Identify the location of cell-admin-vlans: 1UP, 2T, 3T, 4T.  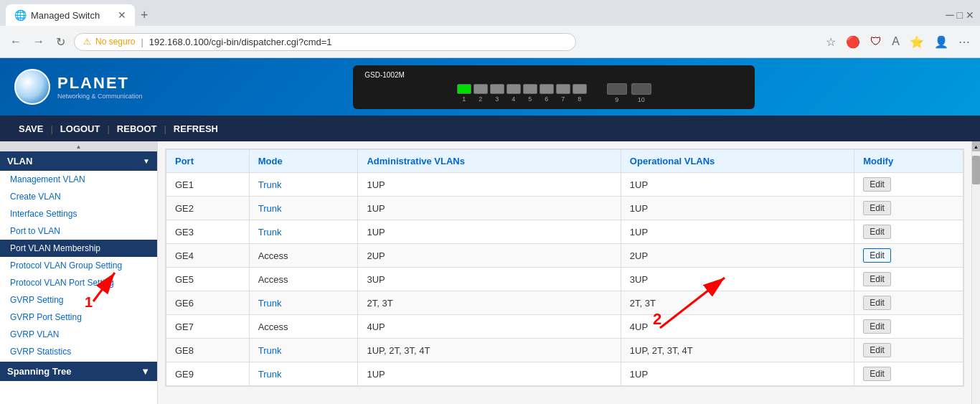
(489, 350).